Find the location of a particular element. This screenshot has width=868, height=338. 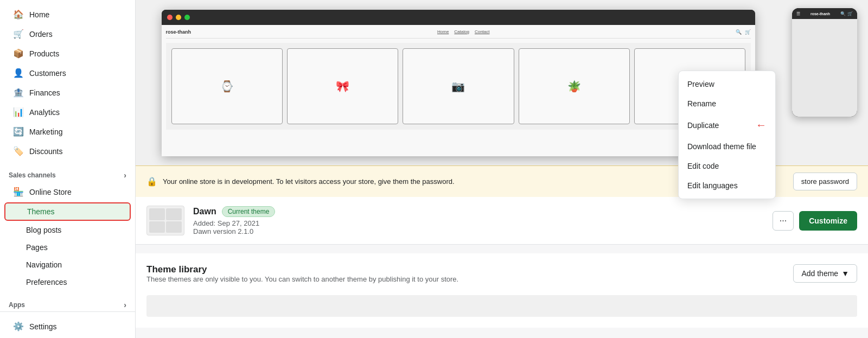

sidebar-item-online-store: 🏪 Online Store is located at coordinates (67, 192).